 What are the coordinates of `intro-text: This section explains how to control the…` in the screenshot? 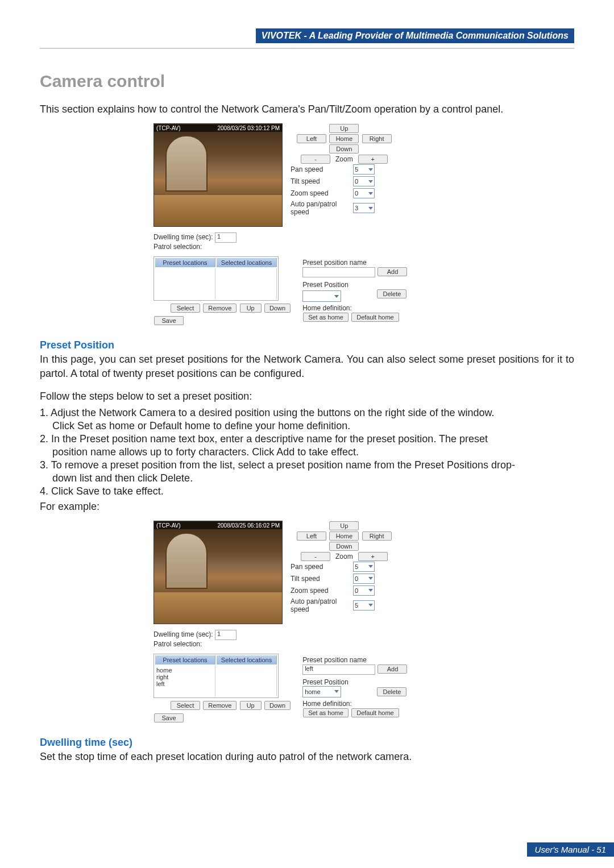 It's located at (307, 109).